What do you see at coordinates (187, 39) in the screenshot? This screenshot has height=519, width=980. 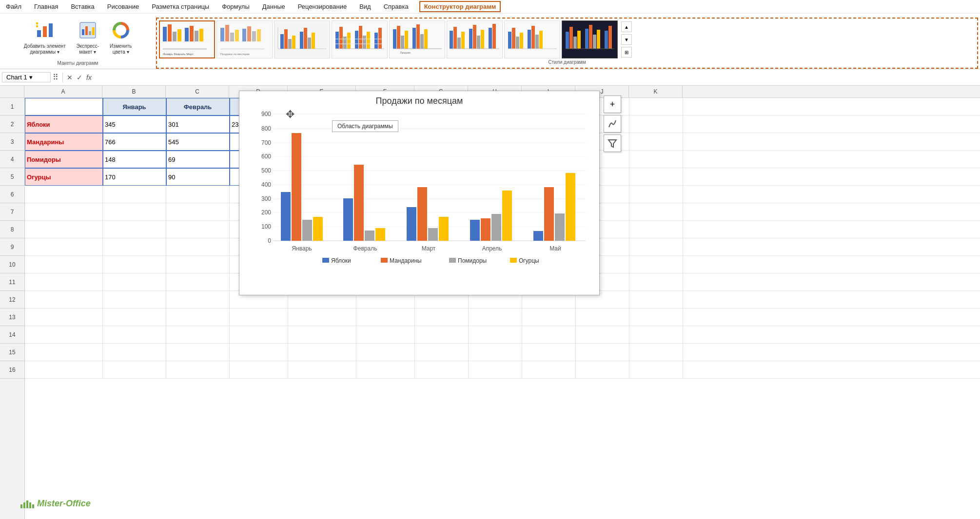 I see `chart-style-1: Январь Февраль Март` at bounding box center [187, 39].